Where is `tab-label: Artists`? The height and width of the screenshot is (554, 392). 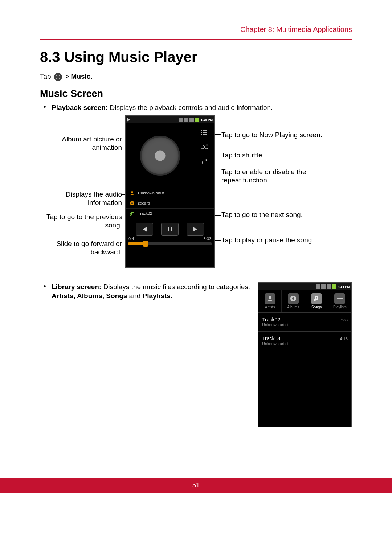 tab-label: Artists is located at coordinates (270, 307).